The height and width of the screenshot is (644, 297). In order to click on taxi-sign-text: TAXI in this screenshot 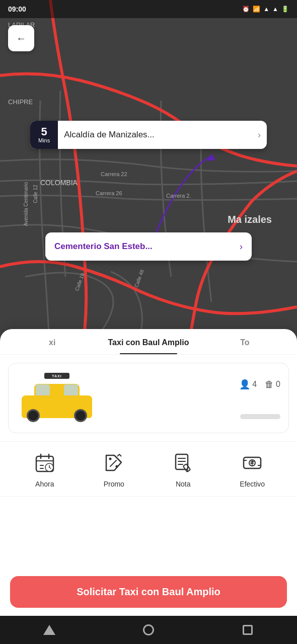, I will do `click(56, 376)`.